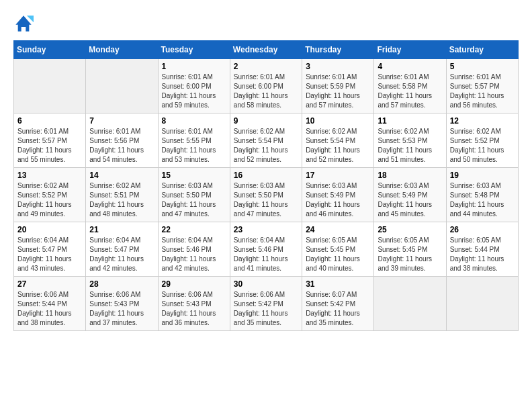  Describe the element at coordinates (194, 121) in the screenshot. I see `day-number: 8` at that location.